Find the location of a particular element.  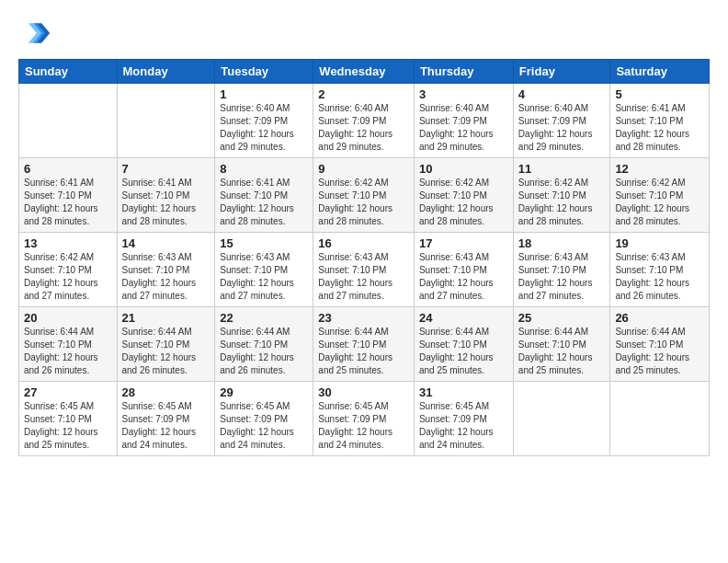

calendar-week-2: 6Sunrise: 6:41 AM Sunset: 7:10 PM Daylig… is located at coordinates (364, 195).